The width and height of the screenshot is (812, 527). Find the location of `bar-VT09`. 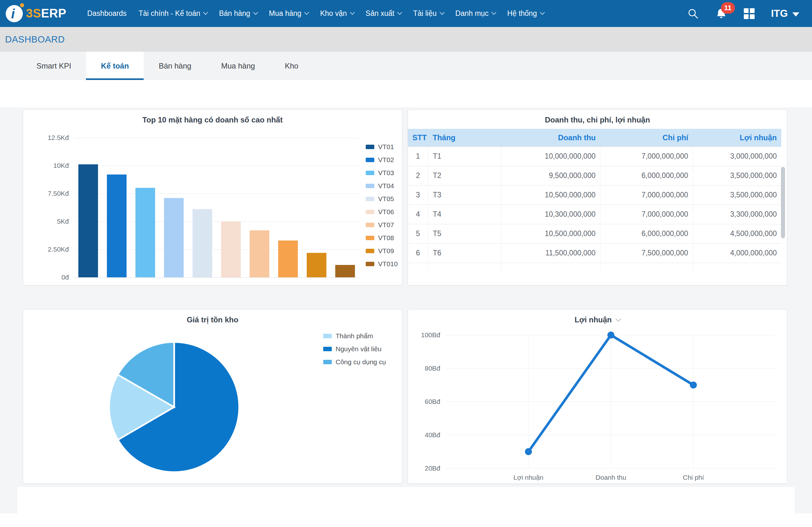

bar-VT09 is located at coordinates (317, 265).